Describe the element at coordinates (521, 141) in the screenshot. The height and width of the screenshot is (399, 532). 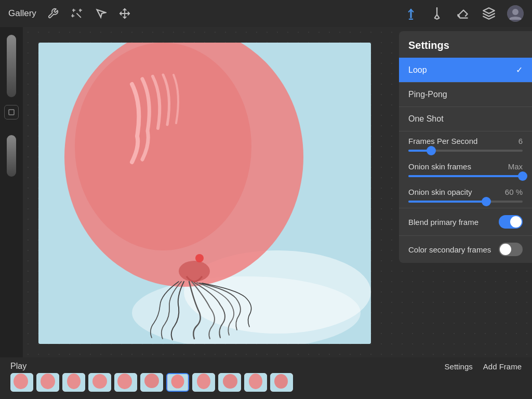
I see `fps-value: 6` at that location.